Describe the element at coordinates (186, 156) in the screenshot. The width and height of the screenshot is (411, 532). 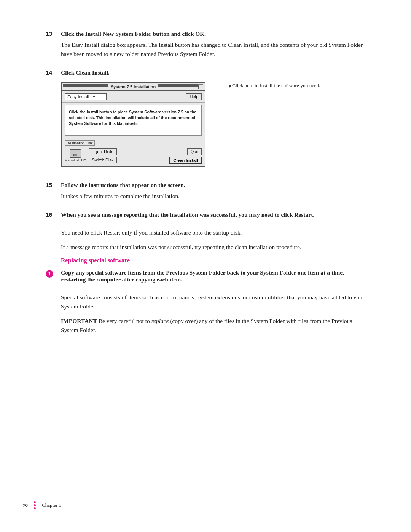
I see `quit-clean-col: Quit Clean Install` at that location.